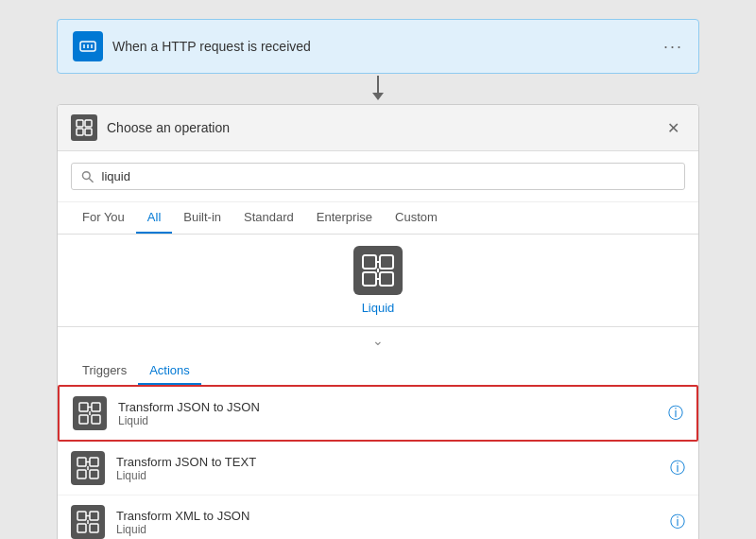  I want to click on search-icon, so click(88, 177).